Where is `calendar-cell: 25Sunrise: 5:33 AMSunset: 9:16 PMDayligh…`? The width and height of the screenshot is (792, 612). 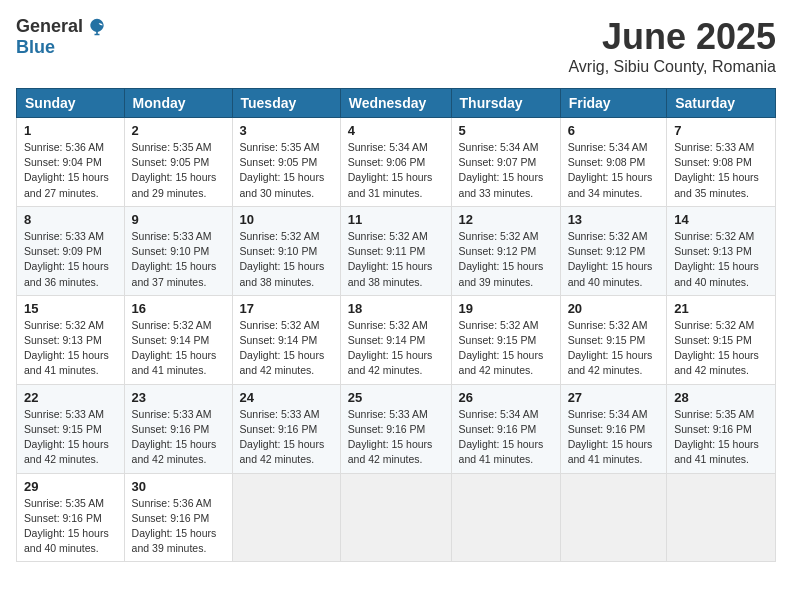 calendar-cell: 25Sunrise: 5:33 AMSunset: 9:16 PMDayligh… is located at coordinates (396, 428).